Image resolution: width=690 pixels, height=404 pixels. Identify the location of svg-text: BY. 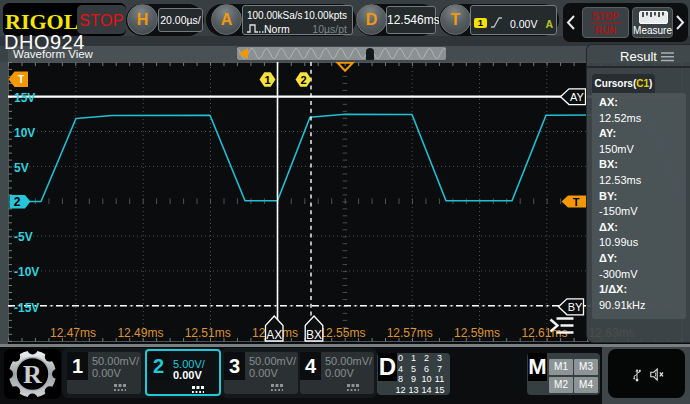
(576, 307).